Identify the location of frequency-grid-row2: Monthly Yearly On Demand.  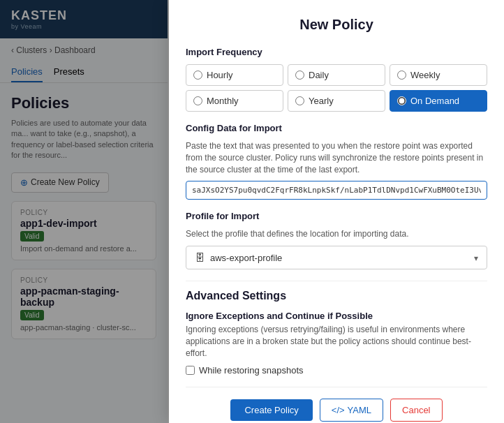
(336, 101).